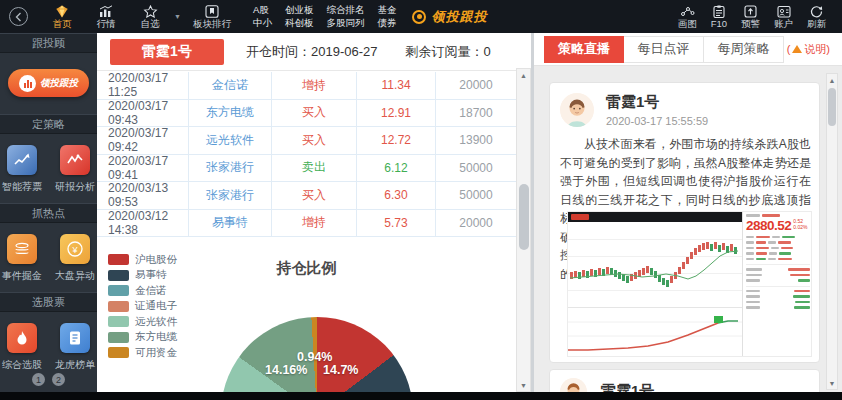 The height and width of the screenshot is (400, 842). What do you see at coordinates (325, 16) in the screenshot?
I see `market-quick-links: A股 中小 创业板 科创板 综合排名 多股同列 基金 债券` at bounding box center [325, 16].